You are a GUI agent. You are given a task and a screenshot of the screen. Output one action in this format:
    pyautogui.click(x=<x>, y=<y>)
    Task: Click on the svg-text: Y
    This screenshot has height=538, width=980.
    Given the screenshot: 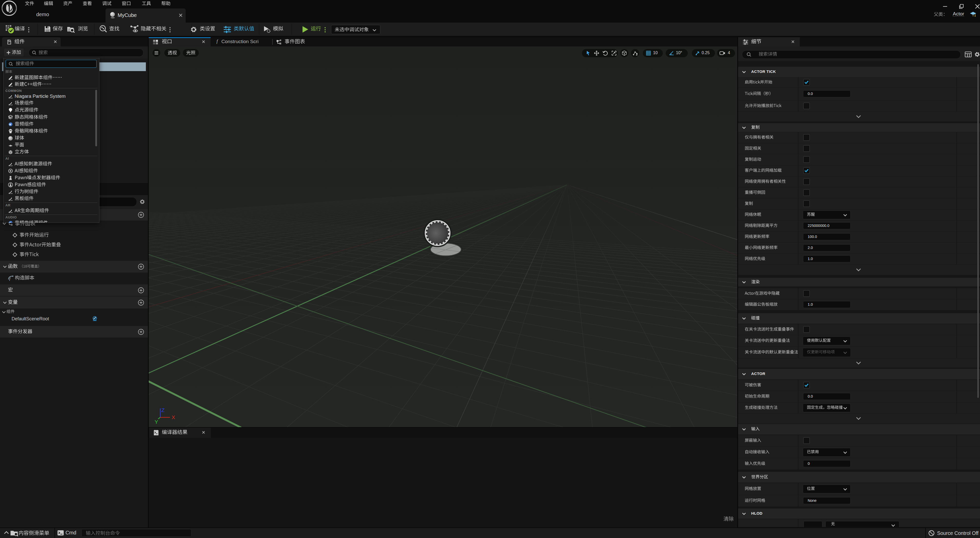 What is the action you would take?
    pyautogui.click(x=156, y=422)
    